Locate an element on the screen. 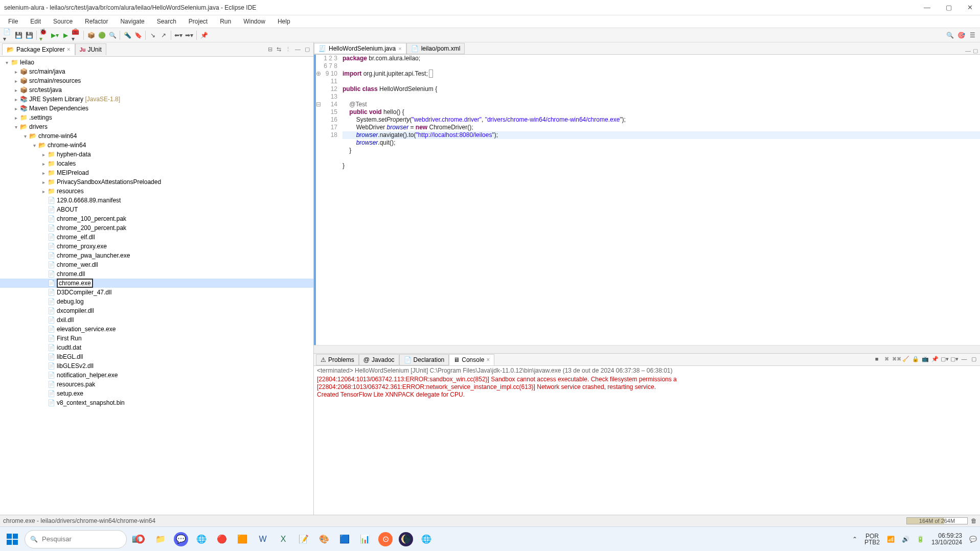 The width and height of the screenshot is (980, 551). link-editor-icon: ⇆ is located at coordinates (279, 49).